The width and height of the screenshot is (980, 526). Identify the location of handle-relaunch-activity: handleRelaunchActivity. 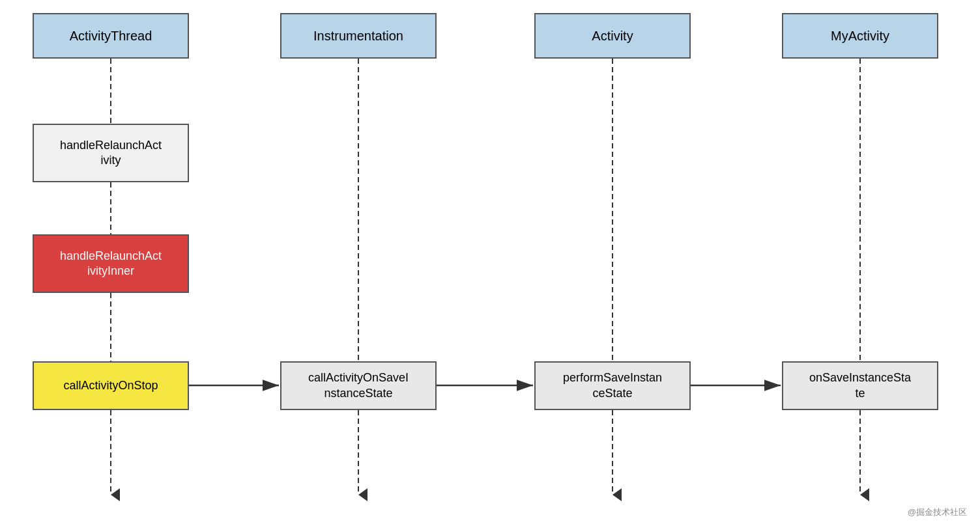
(111, 153).